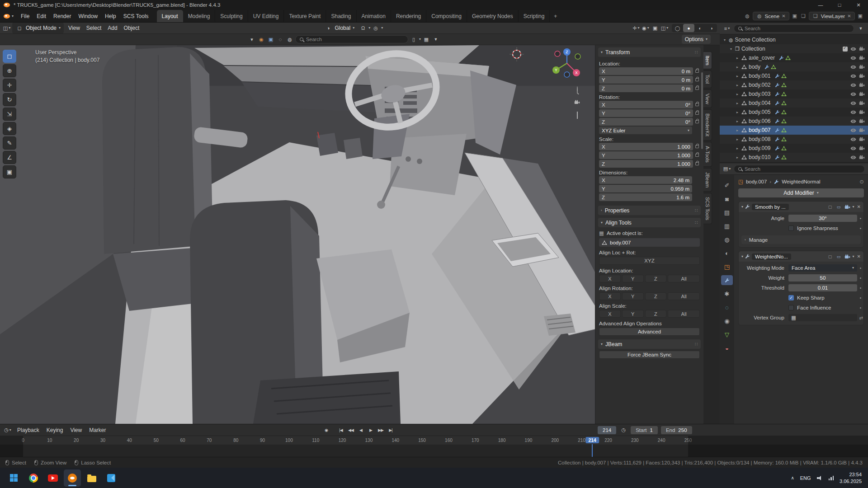  What do you see at coordinates (794, 58) in the screenshot?
I see `outliner-row-axle-cover: ▸axle_cover` at bounding box center [794, 58].